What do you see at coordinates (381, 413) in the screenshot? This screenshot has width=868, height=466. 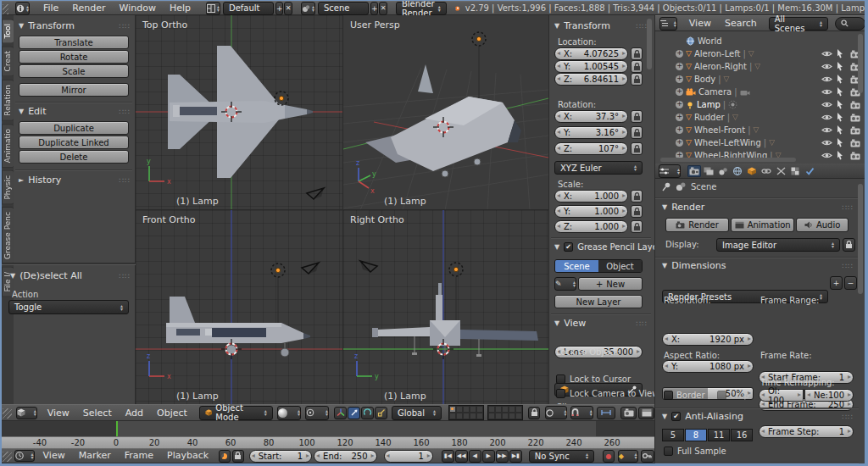 I see `scale-manipulator-button` at bounding box center [381, 413].